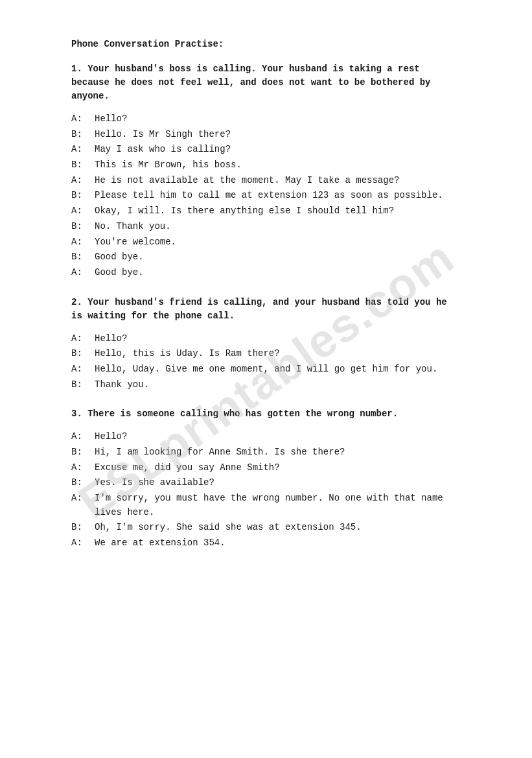 The width and height of the screenshot is (532, 758). What do you see at coordinates (266, 211) in the screenshot?
I see `dialogue-line: A:Okay, I will. Is there anything else I…` at bounding box center [266, 211].